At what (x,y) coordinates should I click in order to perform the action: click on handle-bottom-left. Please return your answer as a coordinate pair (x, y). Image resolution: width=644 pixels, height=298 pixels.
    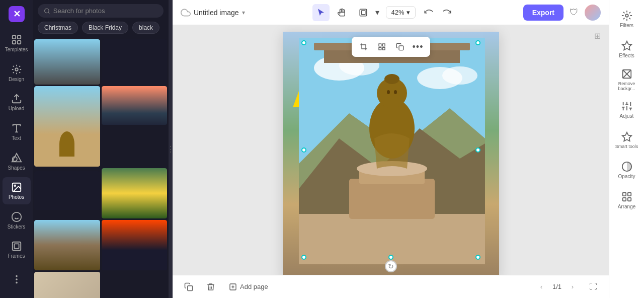
    Looking at the image, I should click on (304, 257).